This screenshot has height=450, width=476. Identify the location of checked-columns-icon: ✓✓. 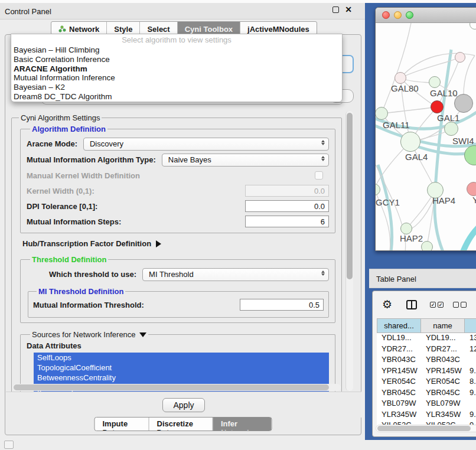
(437, 305).